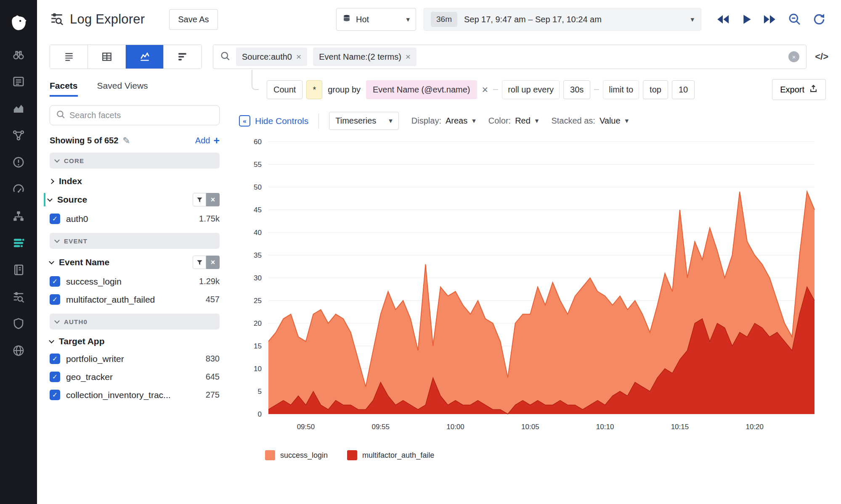  Describe the element at coordinates (123, 89) in the screenshot. I see `tab-saved-views: Saved Views` at that location.